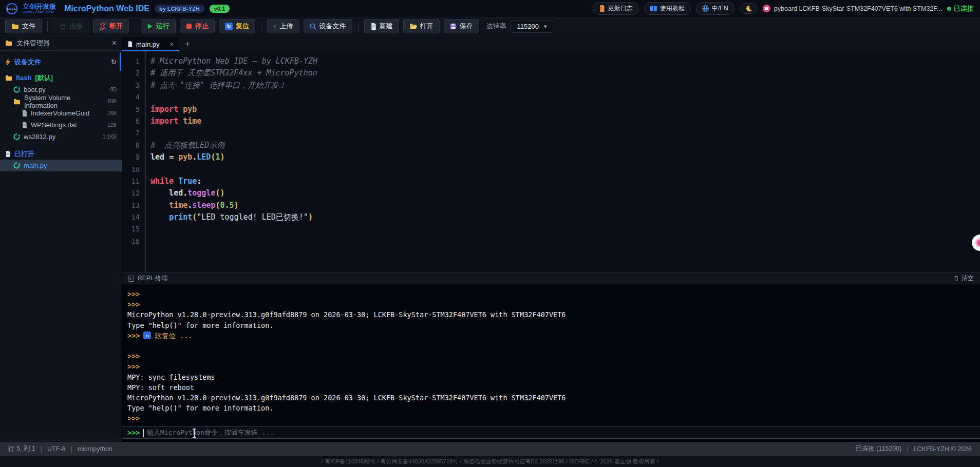  I want to click on broken-link-icon, so click(103, 26).